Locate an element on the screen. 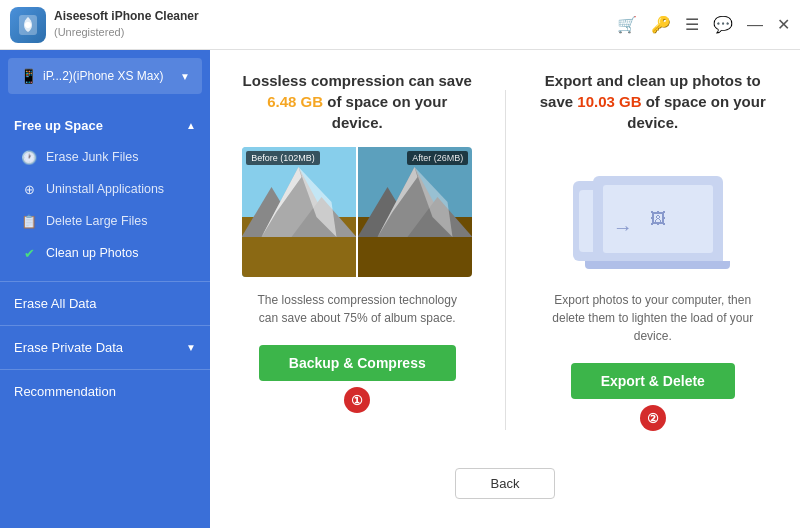  app-logo is located at coordinates (28, 25).